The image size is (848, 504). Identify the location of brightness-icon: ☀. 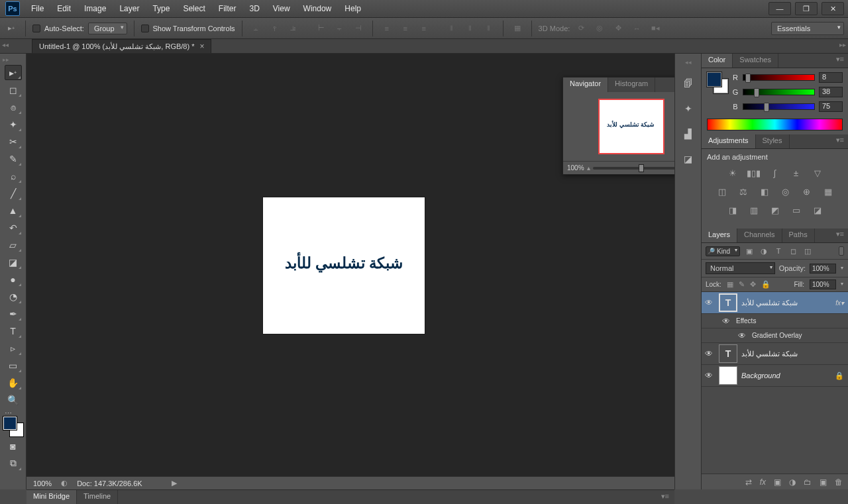
(733, 173).